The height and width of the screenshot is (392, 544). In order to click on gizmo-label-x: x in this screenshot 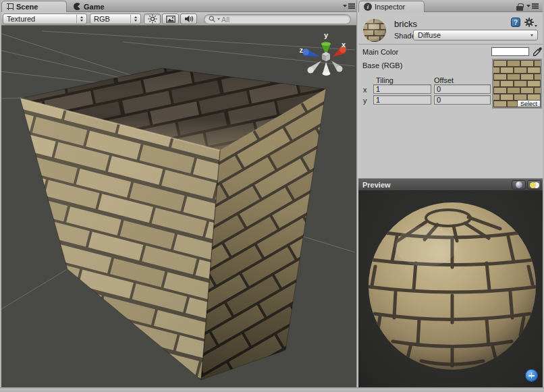, I will do `click(344, 45)`.